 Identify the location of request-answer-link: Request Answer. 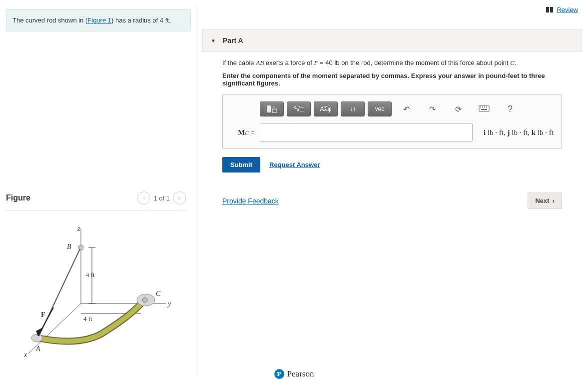
(295, 165).